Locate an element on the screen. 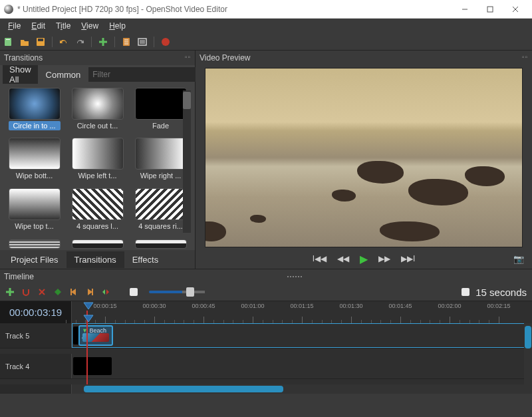 This screenshot has height=417, width=532. next-marker-button is located at coordinates (90, 292).